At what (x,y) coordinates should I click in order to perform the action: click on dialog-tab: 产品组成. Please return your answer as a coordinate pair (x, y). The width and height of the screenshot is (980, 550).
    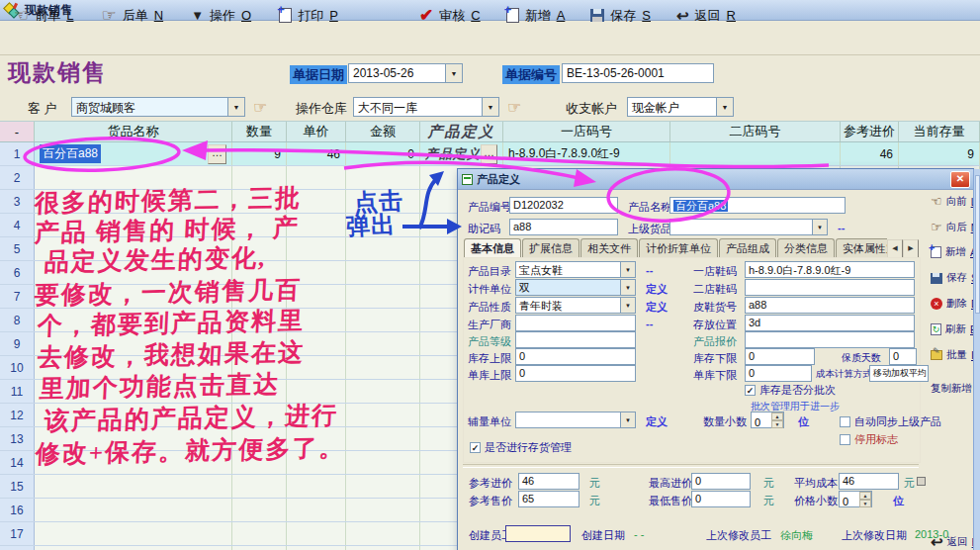
    Looking at the image, I should click on (748, 248).